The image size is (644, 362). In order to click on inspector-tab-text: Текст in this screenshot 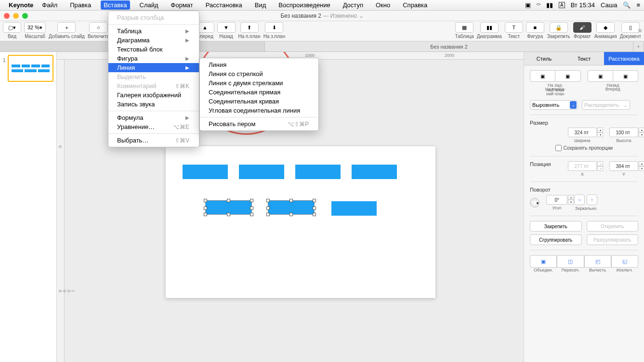, I will do `click(584, 59)`.